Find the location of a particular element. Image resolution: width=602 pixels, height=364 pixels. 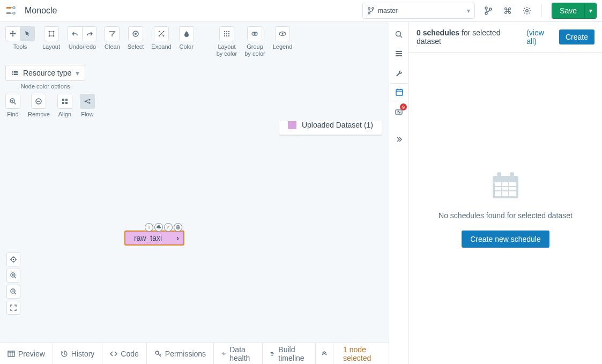

resource-type-selector: Resource type ▾ is located at coordinates (45, 73).